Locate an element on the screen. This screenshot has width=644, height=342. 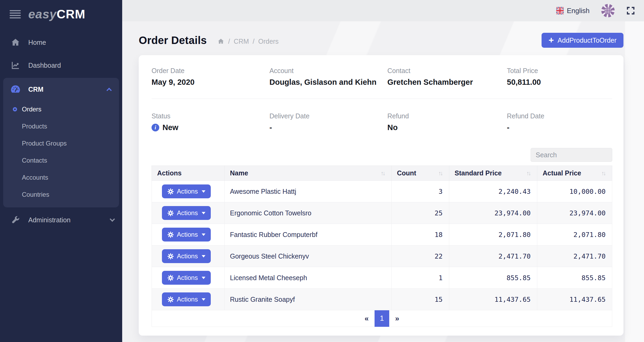
speedometer-icon is located at coordinates (15, 89).